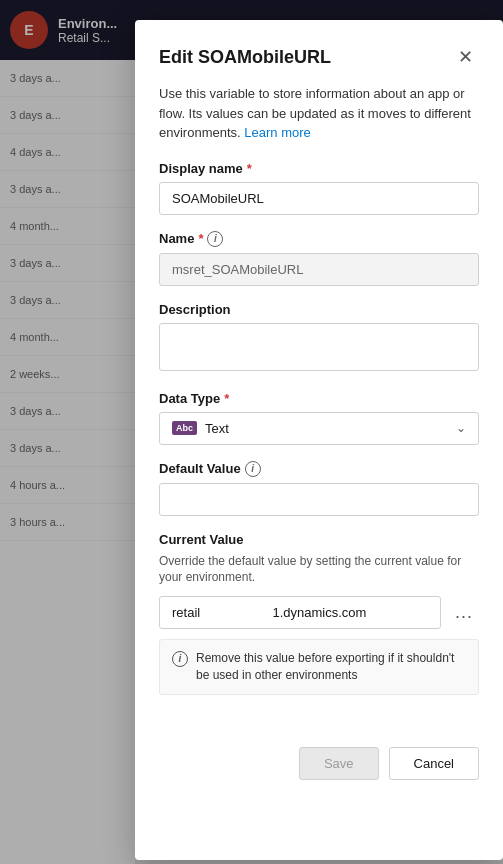  Describe the element at coordinates (245, 58) in the screenshot. I see `modal-title: Edit SOAMobileURL` at that location.